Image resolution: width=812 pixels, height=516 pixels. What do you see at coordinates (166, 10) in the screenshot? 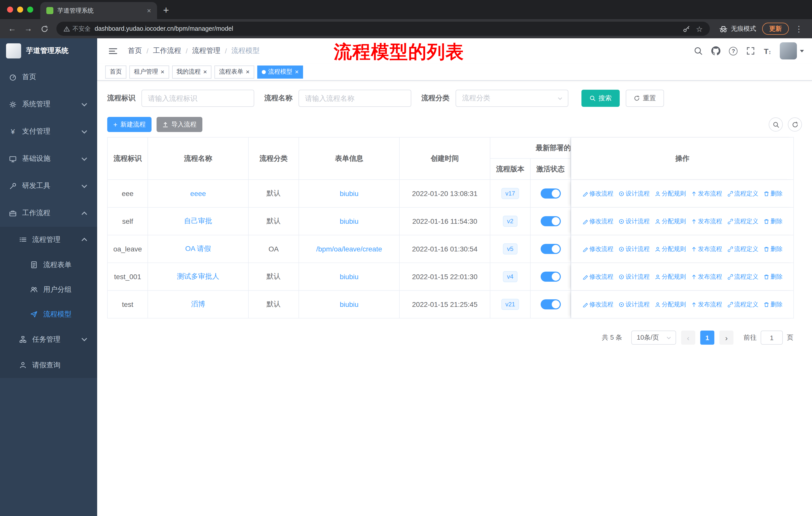
I see `new-tab-button: +` at bounding box center [166, 10].